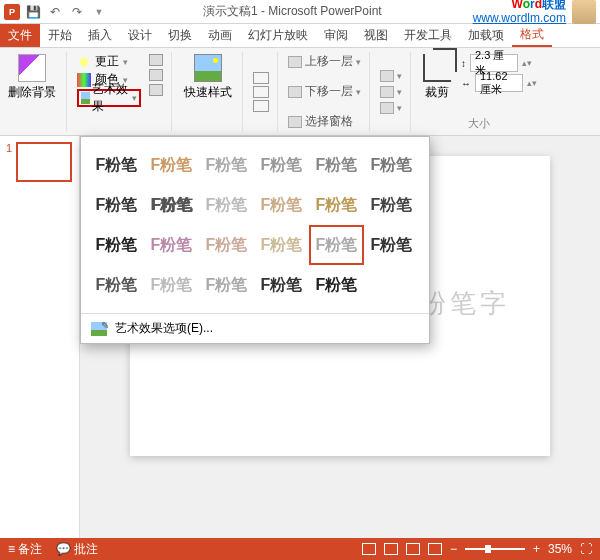 Image resolution: width=600 pixels, height=560 pixels. Describe the element at coordinates (109, 62) in the screenshot. I see `corrections-button: 更正▾` at that location.